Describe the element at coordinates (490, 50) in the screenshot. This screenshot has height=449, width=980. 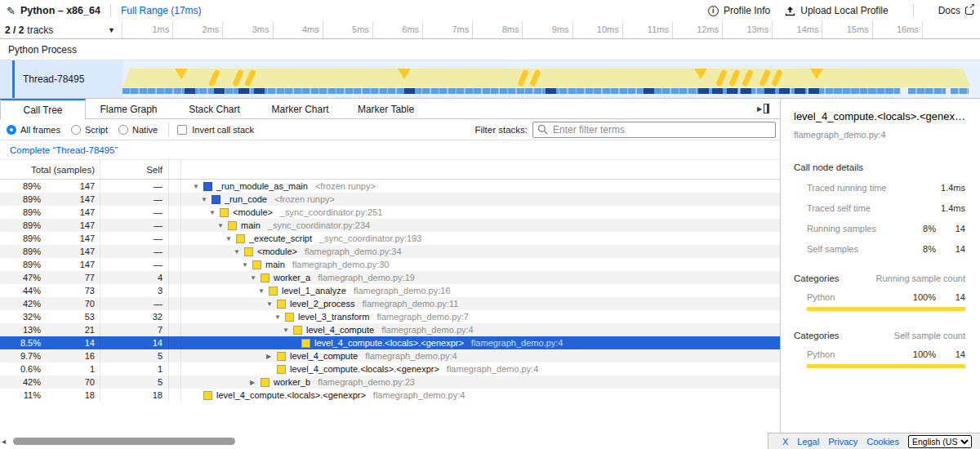
I see `process-track-row: Python Process` at that location.